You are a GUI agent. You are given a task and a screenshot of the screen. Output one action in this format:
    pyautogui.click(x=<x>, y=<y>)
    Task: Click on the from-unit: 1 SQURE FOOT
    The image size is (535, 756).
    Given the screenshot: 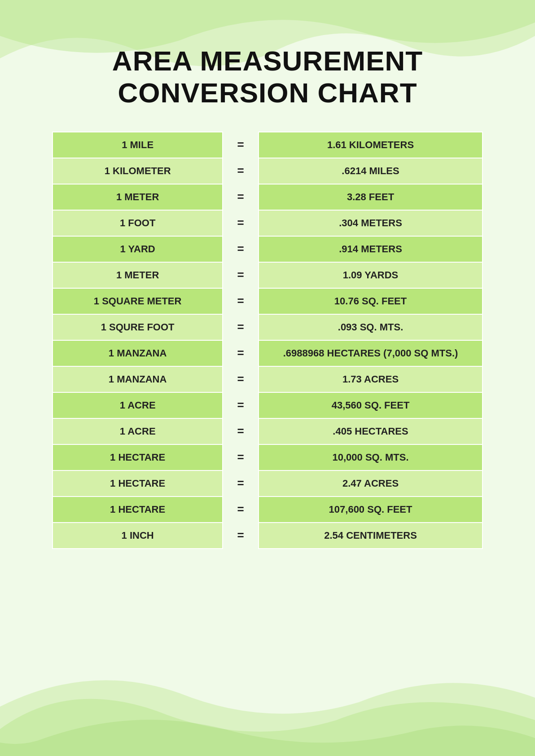 What is the action you would take?
    pyautogui.click(x=137, y=327)
    